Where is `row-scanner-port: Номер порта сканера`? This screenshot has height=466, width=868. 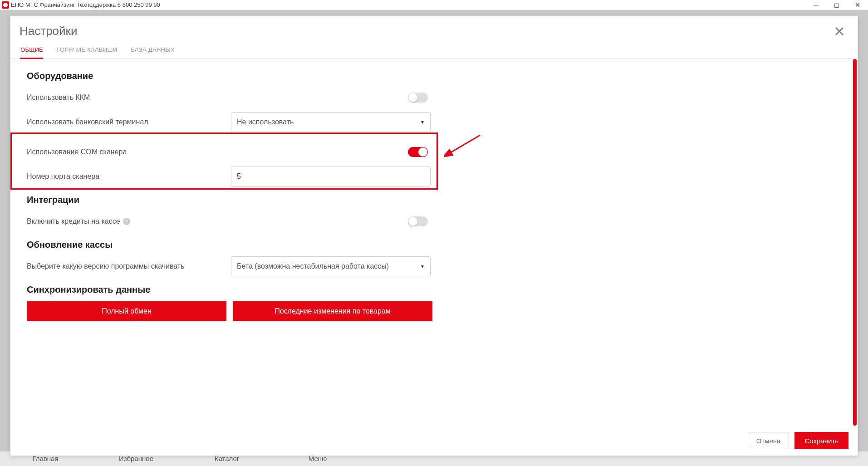 row-scanner-port: Номер порта сканера is located at coordinates (434, 177).